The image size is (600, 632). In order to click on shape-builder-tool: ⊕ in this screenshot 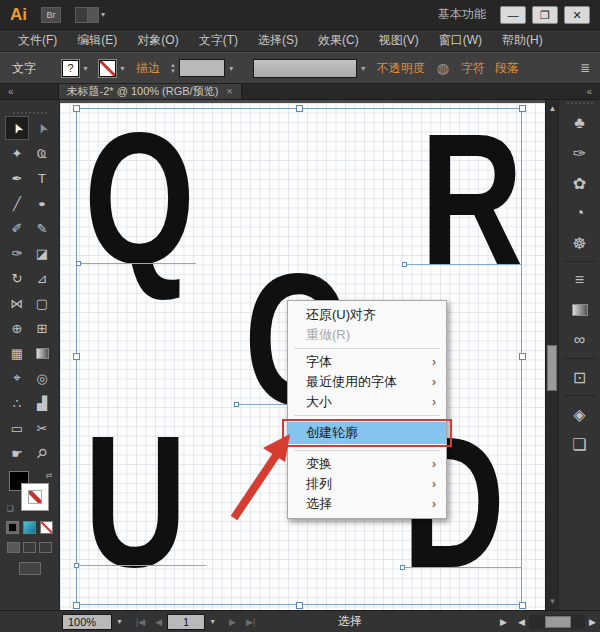, I will do `click(17, 328)`.